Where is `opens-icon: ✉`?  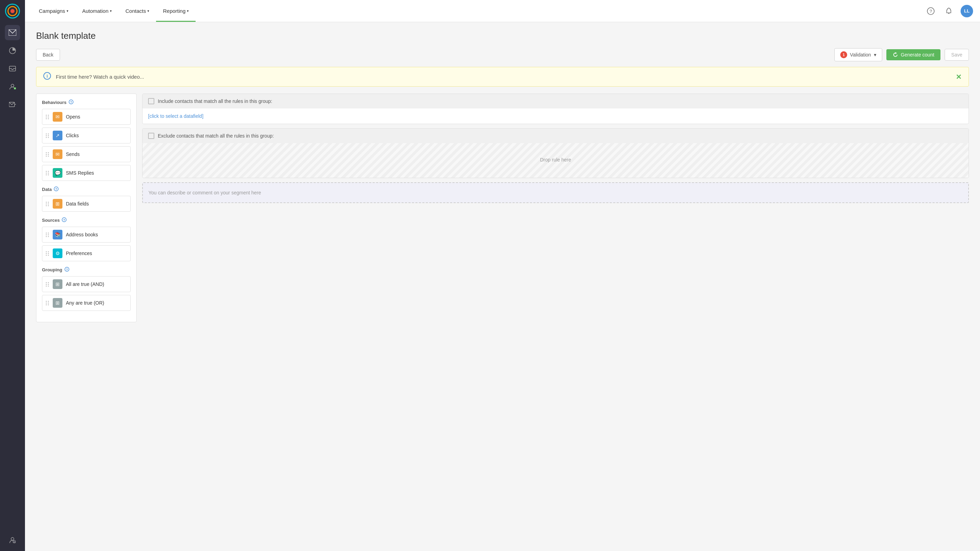 opens-icon: ✉ is located at coordinates (58, 117).